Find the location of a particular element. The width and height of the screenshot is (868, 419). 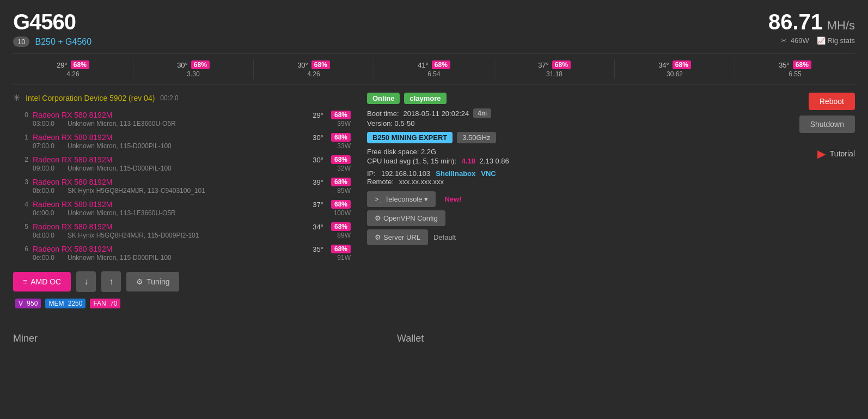

boot-label: Boot time: is located at coordinates (383, 113).